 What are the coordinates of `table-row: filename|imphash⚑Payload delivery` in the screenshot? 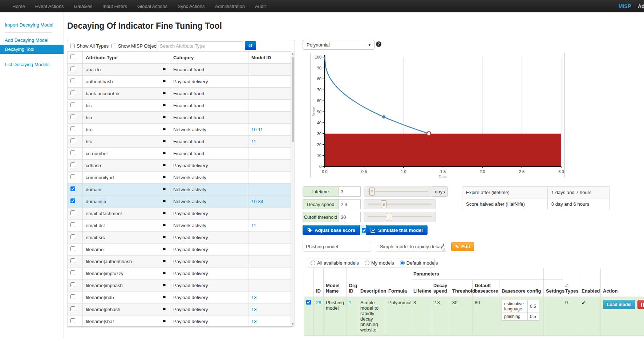 It's located at (179, 286).